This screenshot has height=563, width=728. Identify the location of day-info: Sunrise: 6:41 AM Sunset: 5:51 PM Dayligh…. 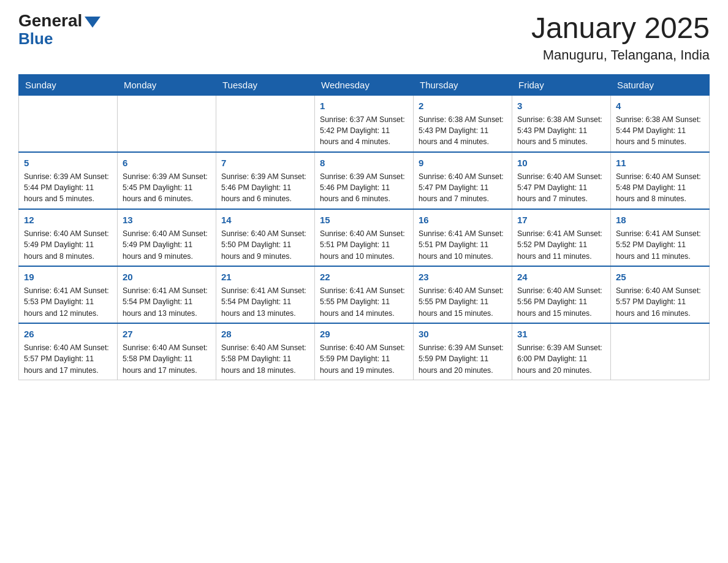
(463, 245).